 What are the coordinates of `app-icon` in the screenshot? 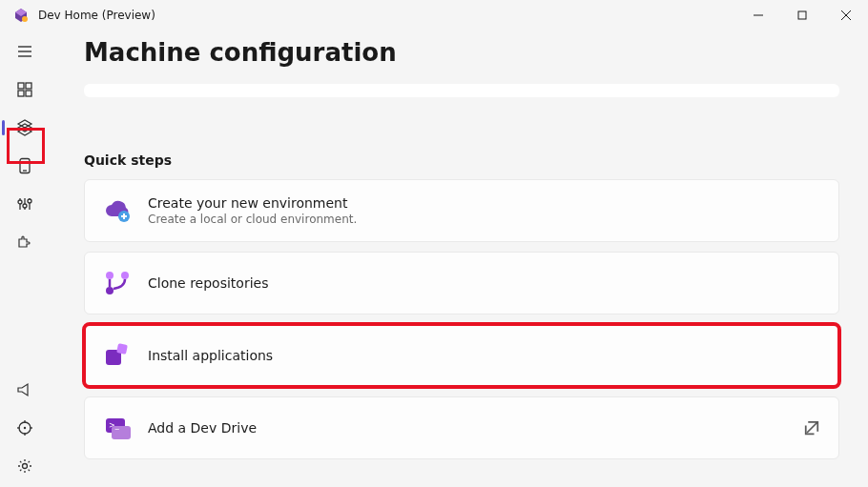 It's located at (21, 15).